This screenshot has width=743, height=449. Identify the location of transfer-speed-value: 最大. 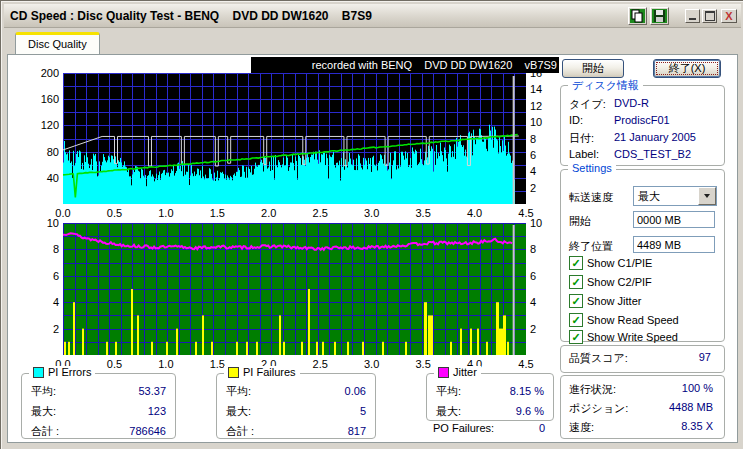
(666, 196).